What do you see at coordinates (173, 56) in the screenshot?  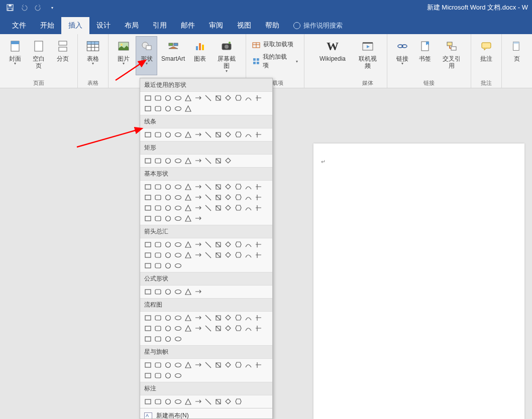 I see `smartart-button: SmartArt` at bounding box center [173, 56].